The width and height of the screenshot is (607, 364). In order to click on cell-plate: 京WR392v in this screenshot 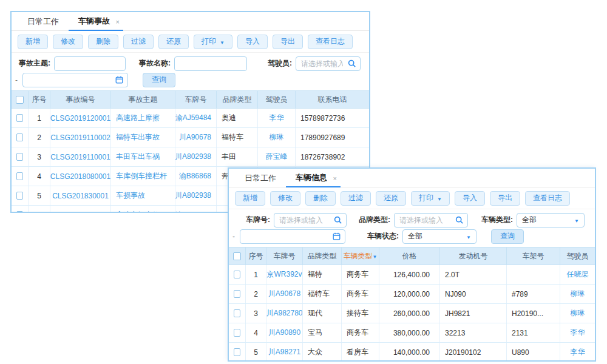, I will do `click(285, 274)`.